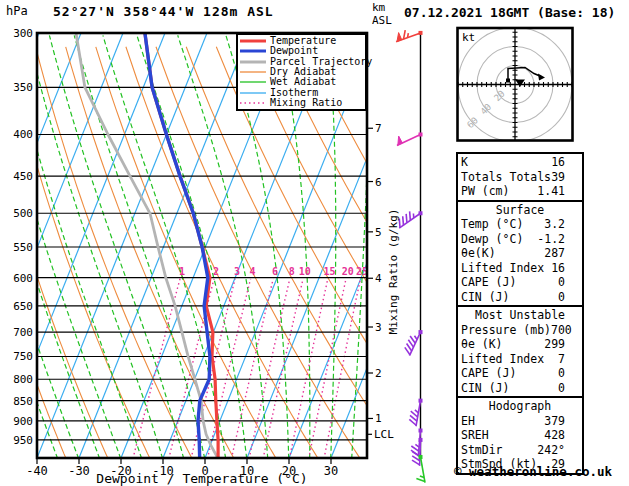  I want to click on legend-item: Wet Adiabat, so click(302, 82).